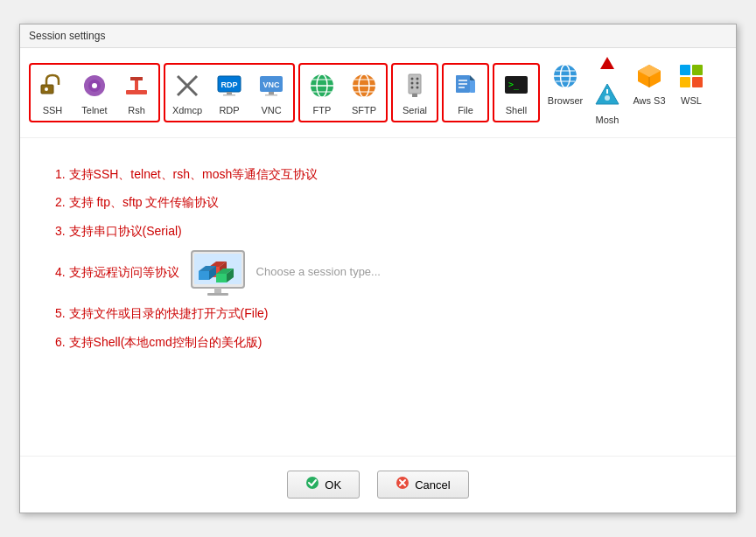  Describe the element at coordinates (565, 101) in the screenshot. I see `browser-label: Browser` at that location.